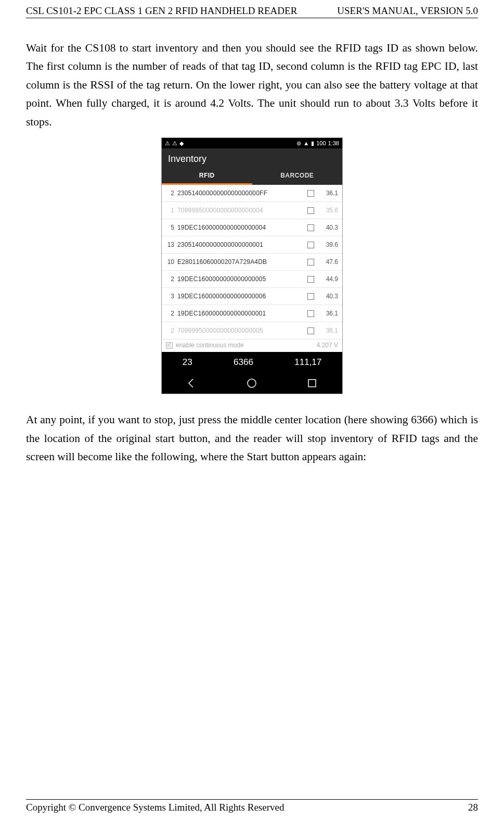 The image size is (504, 833). What do you see at coordinates (298, 176) in the screenshot?
I see `tab-barcode: BARCODE` at bounding box center [298, 176].